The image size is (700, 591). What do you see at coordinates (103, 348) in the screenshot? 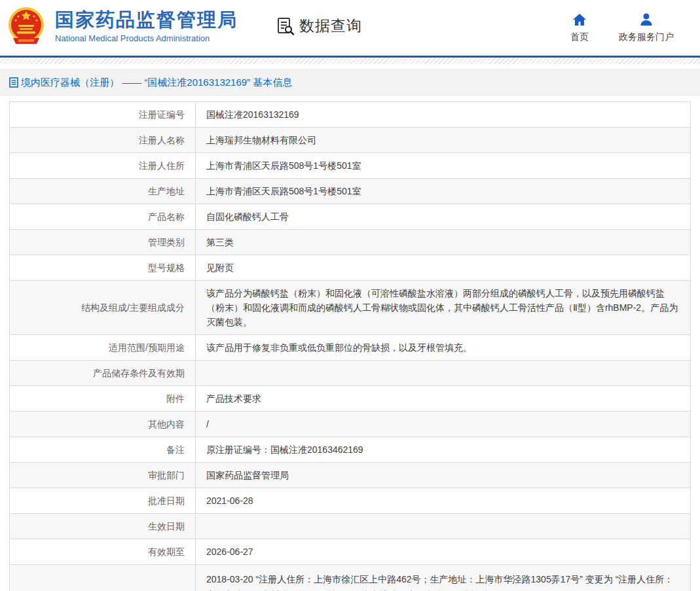
I see `field-label: 适用范围/预期用途` at bounding box center [103, 348].